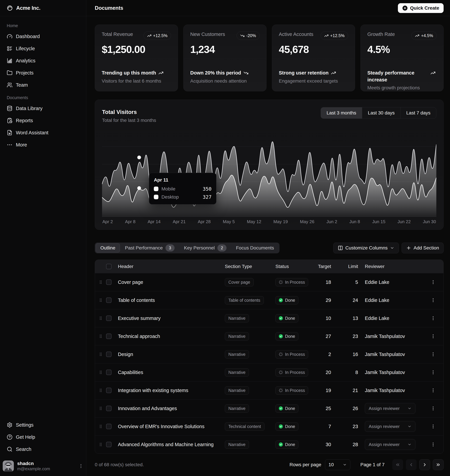 The height and width of the screenshot is (476, 450). What do you see at coordinates (161, 427) in the screenshot?
I see `row-header: Overview of EMR's Innovative Solutions` at bounding box center [161, 427].